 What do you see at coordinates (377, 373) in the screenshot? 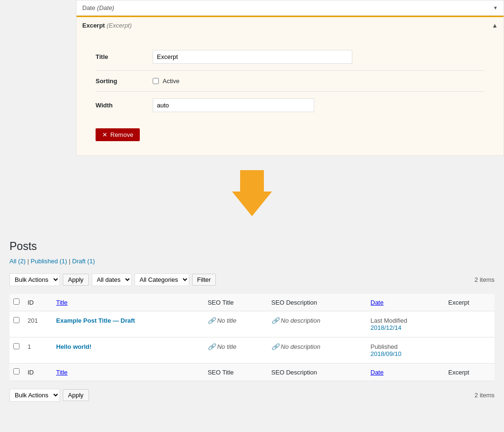
I see `th-date-link-bottom: Date` at bounding box center [377, 373].